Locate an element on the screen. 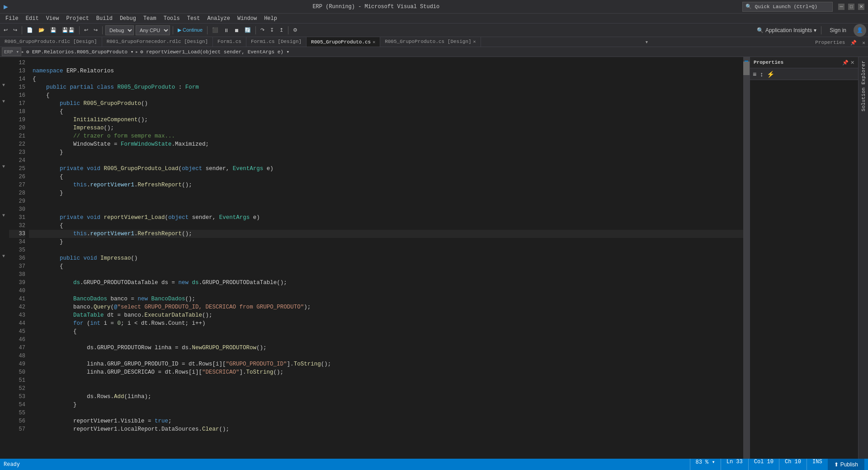 This screenshot has width=868, height=470. prop-categorize: ≡ is located at coordinates (755, 74).